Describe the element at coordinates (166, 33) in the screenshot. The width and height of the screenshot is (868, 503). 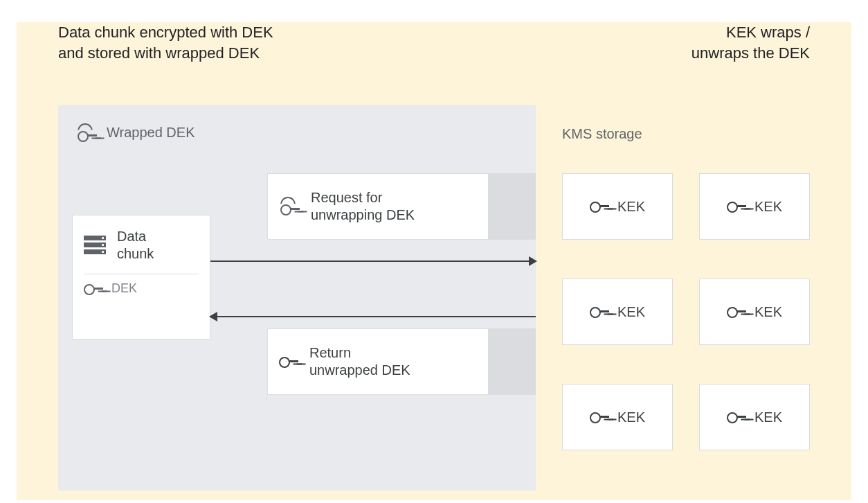
I see `header-left-line1: Data chunk encrypted with DEK` at that location.